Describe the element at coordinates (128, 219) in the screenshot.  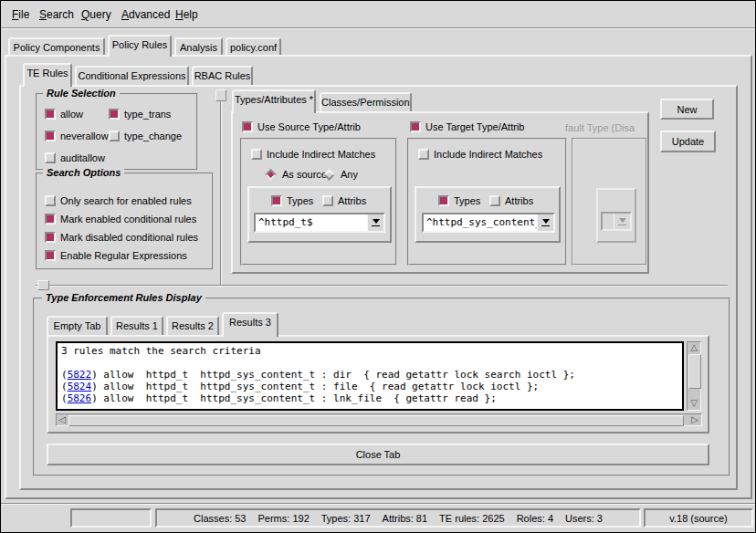
I see `checkbox-label: Mark enabled conditional rules` at that location.